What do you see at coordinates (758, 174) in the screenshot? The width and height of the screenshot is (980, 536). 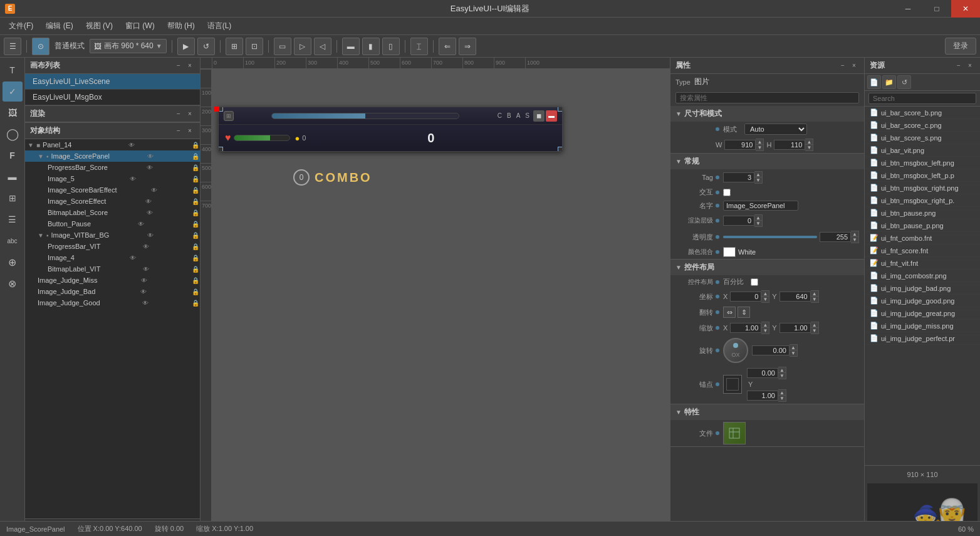 I see `tag-up: ▲` at bounding box center [758, 174].